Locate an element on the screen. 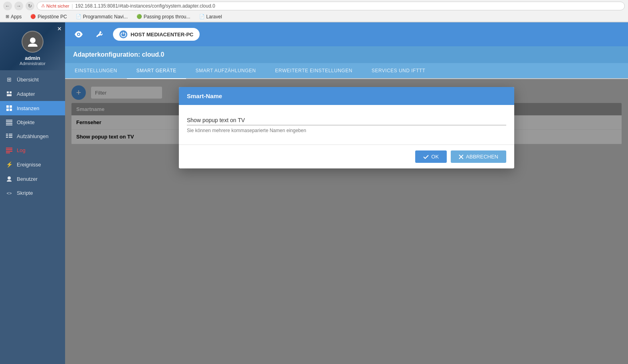 The height and width of the screenshot is (364, 628). grid-icon: ⊞ is located at coordinates (9, 79).